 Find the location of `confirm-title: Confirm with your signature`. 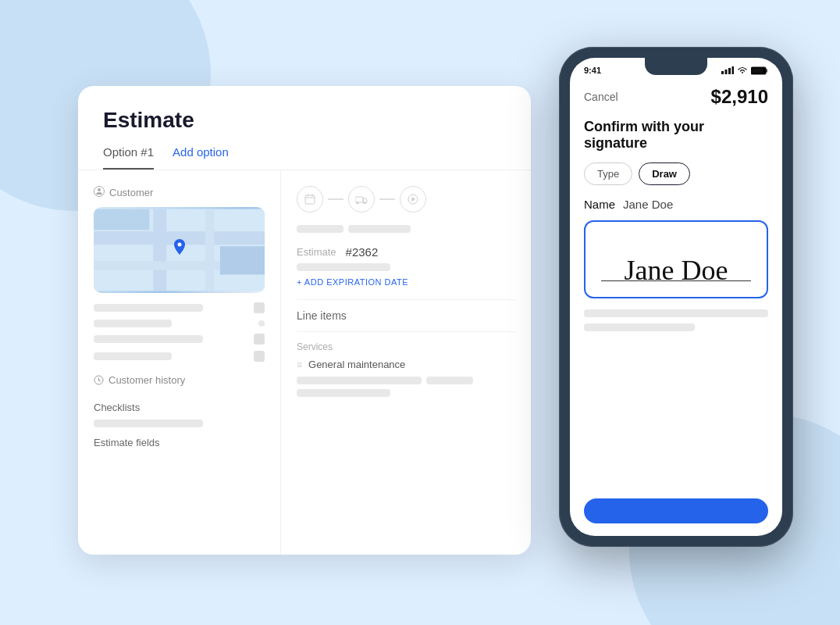

confirm-title: Confirm with your signature is located at coordinates (676, 135).